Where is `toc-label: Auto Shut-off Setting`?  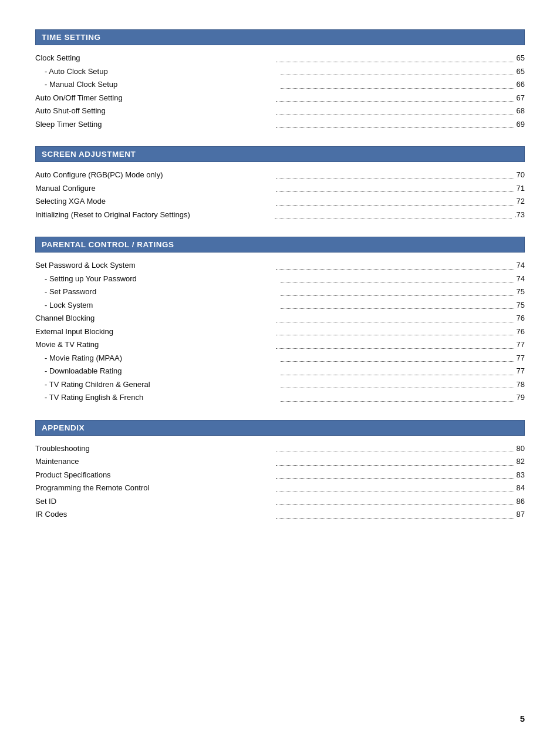 toc-label: Auto Shut-off Setting is located at coordinates (154, 111).